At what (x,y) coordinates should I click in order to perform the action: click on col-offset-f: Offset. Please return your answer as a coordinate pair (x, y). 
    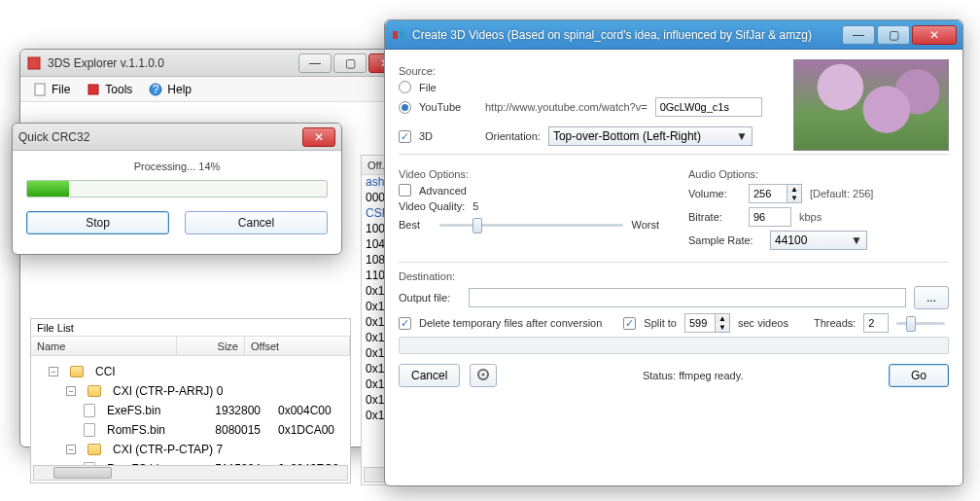
    Looking at the image, I should click on (298, 346).